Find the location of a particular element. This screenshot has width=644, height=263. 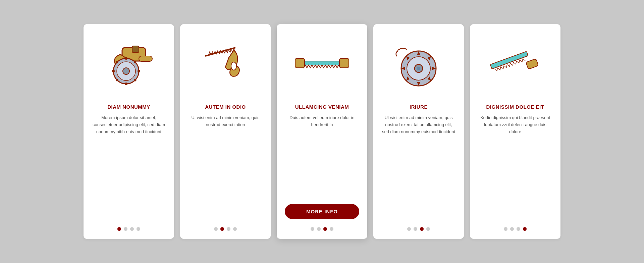

card-3-body: Duis autem vel eum iriure dolor in hendr… is located at coordinates (322, 156).